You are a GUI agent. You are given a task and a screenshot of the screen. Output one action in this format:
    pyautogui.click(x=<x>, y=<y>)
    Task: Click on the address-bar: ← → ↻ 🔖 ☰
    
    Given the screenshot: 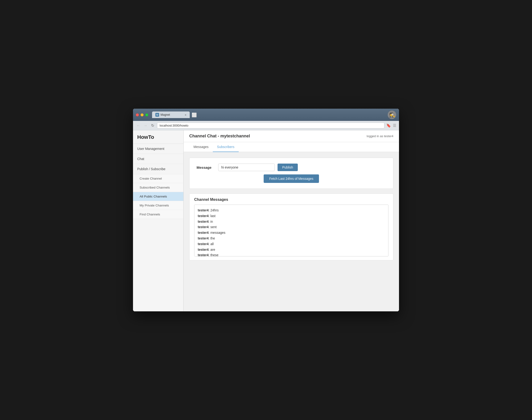 What is the action you would take?
    pyautogui.click(x=266, y=126)
    